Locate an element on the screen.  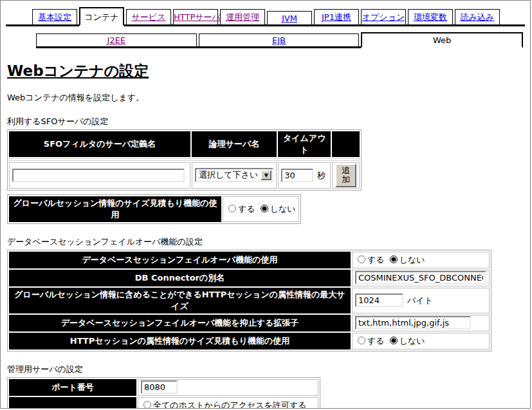
sfo-empty-list-row is located at coordinates (184, 160).